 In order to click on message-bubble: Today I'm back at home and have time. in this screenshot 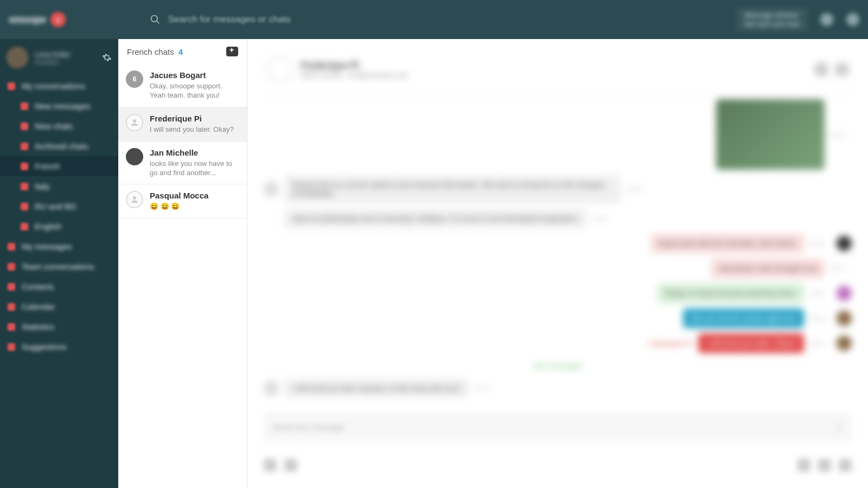, I will do `click(730, 293)`.